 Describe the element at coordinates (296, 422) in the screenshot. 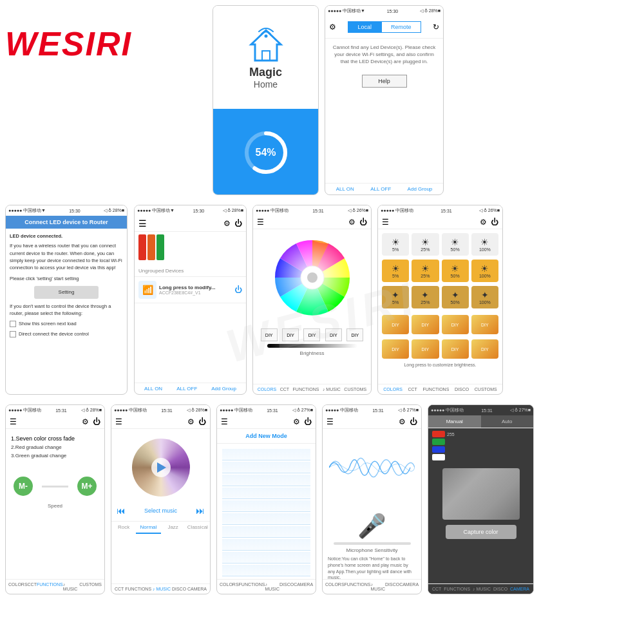

I see `settings-icon-addmode: ⚙` at that location.